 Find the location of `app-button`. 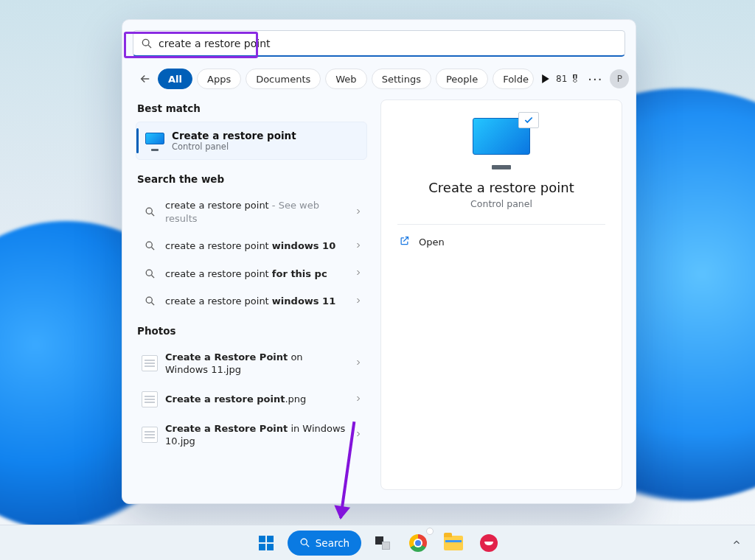

app-button is located at coordinates (489, 543).